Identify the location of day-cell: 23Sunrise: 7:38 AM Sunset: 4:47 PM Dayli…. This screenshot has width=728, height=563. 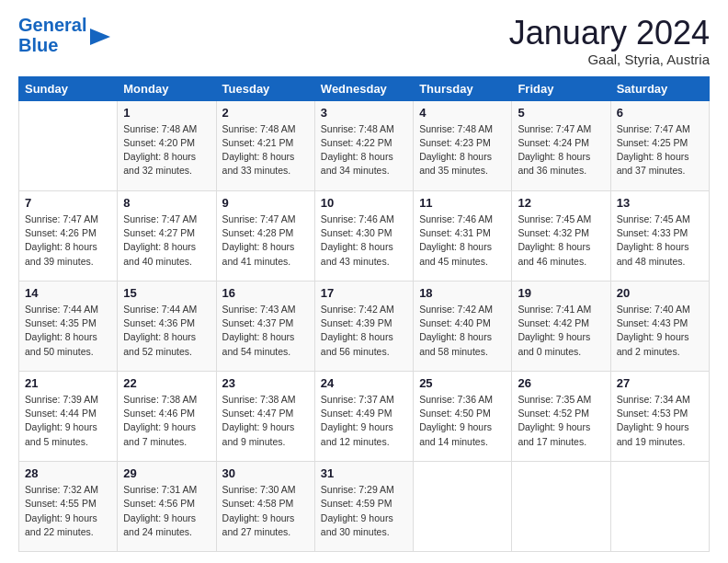
(265, 416).